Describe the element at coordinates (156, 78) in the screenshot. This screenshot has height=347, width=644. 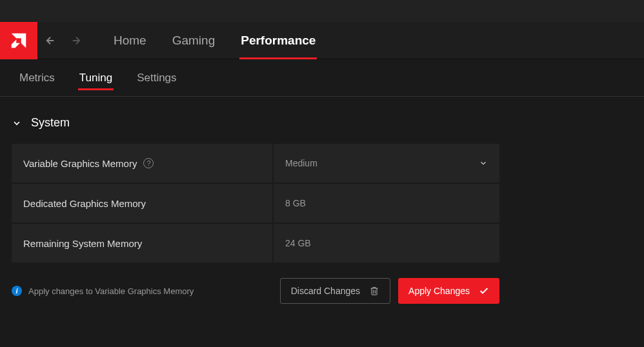
I see `subtab-settings: Settings` at that location.